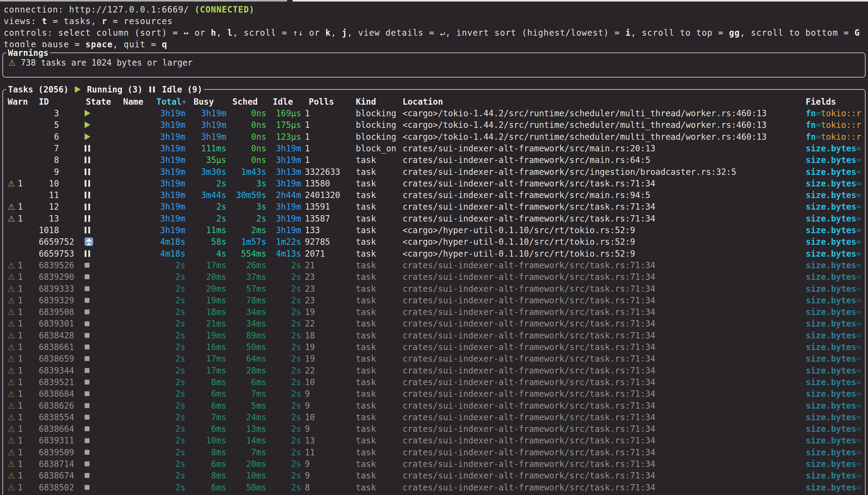 This screenshot has width=868, height=495. Describe the element at coordinates (434, 394) in the screenshot. I see `task-row: ⚠168386842s6ms7ms2s9taskcrates/sui-index…` at that location.